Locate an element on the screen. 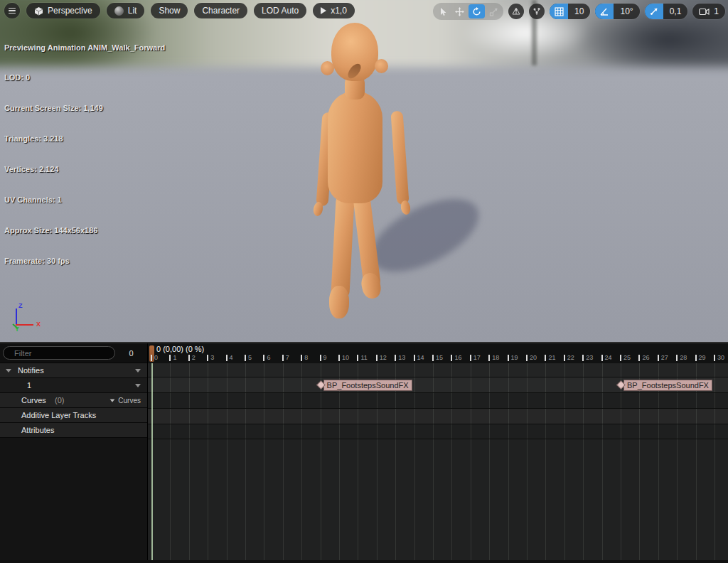 This screenshot has height=563, width=728. lit-label: Lit is located at coordinates (132, 11).